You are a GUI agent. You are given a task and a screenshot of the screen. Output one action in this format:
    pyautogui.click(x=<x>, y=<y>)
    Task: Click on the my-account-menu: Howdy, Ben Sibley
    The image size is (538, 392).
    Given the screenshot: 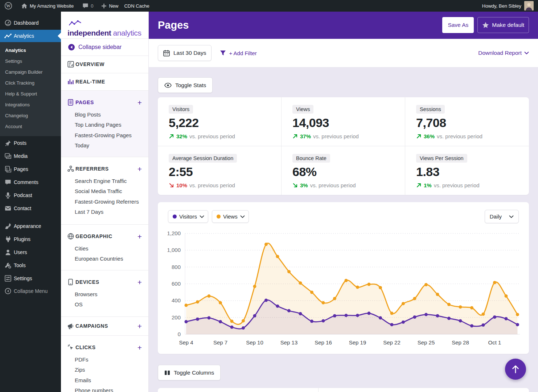 What is the action you would take?
    pyautogui.click(x=508, y=6)
    